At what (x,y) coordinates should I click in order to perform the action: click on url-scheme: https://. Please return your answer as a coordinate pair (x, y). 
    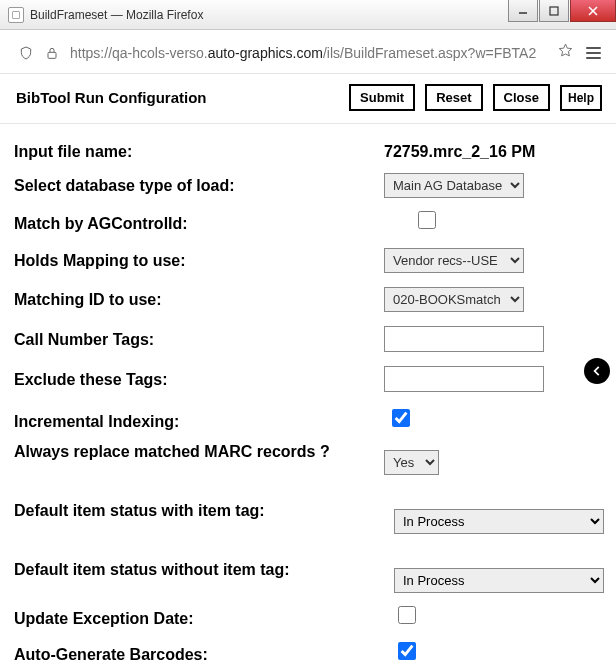
    Looking at the image, I should click on (91, 53).